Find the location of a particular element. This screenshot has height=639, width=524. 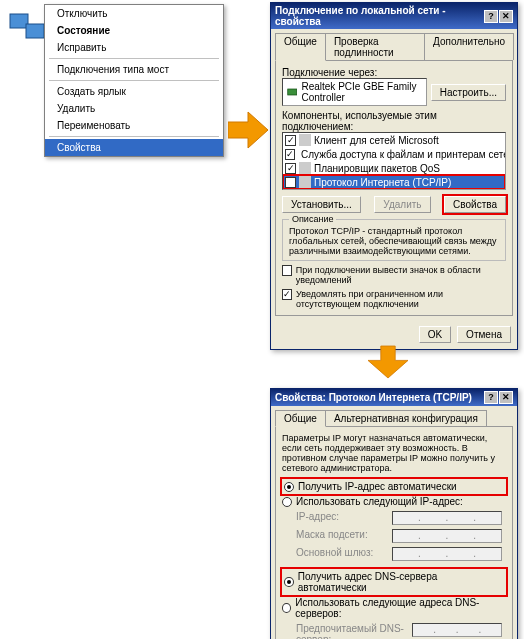

list-item-tcpip: ✓ Протокол Интернета (TCP/IP) is located at coordinates (394, 182).